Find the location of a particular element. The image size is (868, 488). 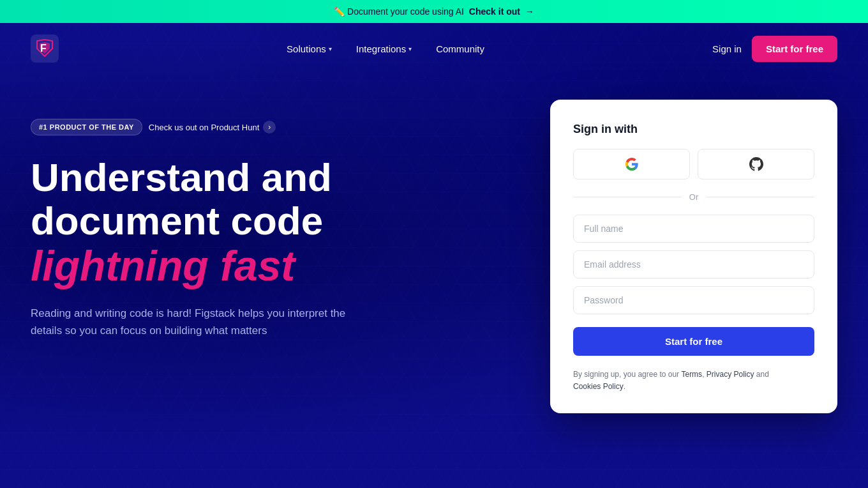

announcement-text: ✏️ Document your code using AI is located at coordinates (399, 11).